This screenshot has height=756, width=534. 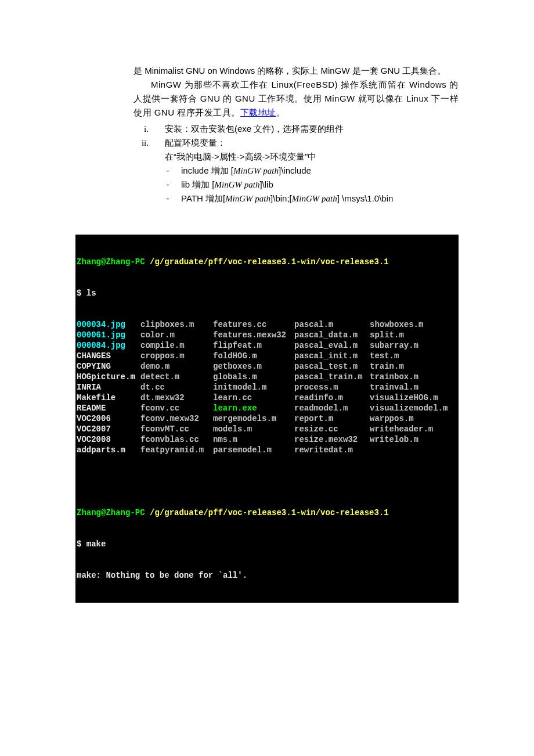 I want to click on terminal-file: writelob.m, so click(x=394, y=440).